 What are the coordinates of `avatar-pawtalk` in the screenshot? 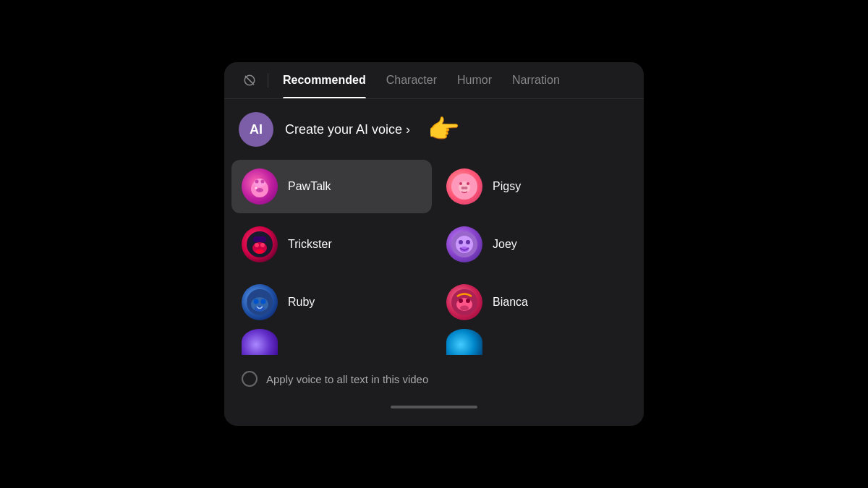 It's located at (260, 187).